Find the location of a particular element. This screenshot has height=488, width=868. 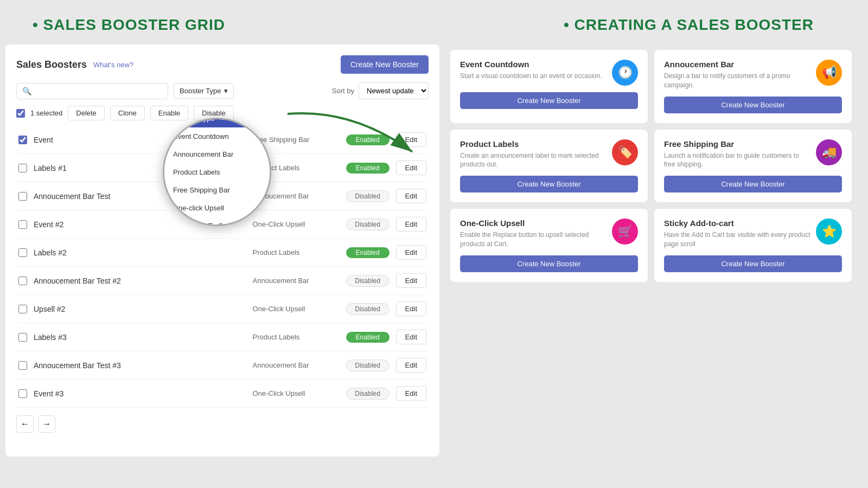

filter-label: Booster Type is located at coordinates (200, 91).